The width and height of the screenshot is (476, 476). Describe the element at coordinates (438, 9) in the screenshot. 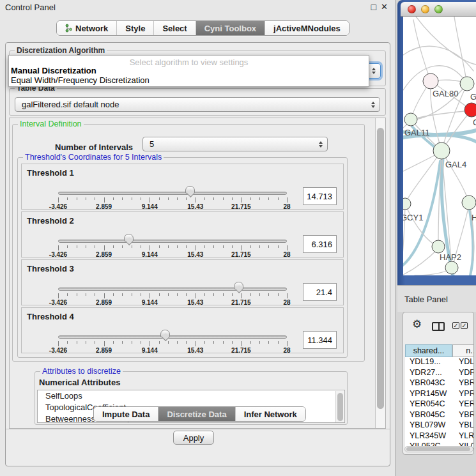

I see `zoom-traffic-light-icon` at that location.